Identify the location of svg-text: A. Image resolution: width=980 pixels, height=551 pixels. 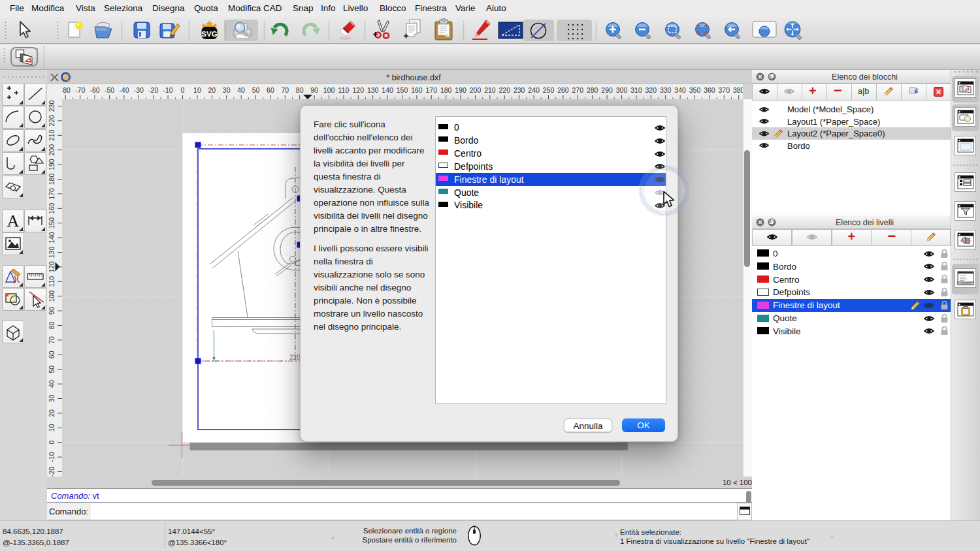
(13, 221).